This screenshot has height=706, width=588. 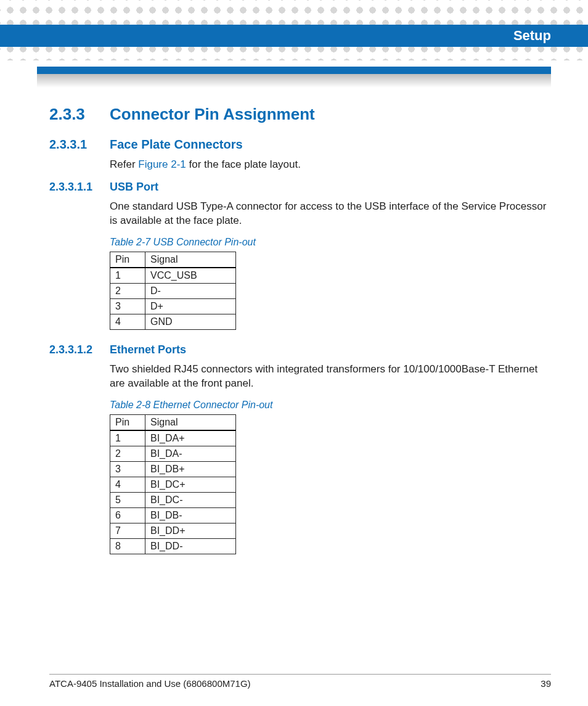 I want to click on signal-cell: D+, so click(x=191, y=306).